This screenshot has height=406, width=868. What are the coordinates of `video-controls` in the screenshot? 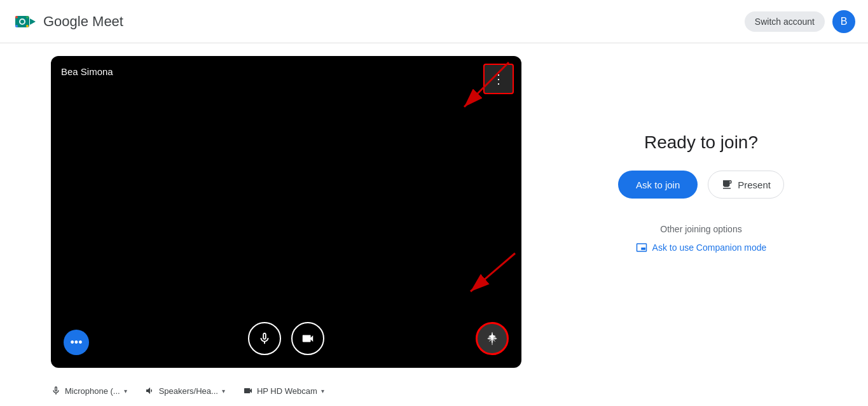 It's located at (286, 339).